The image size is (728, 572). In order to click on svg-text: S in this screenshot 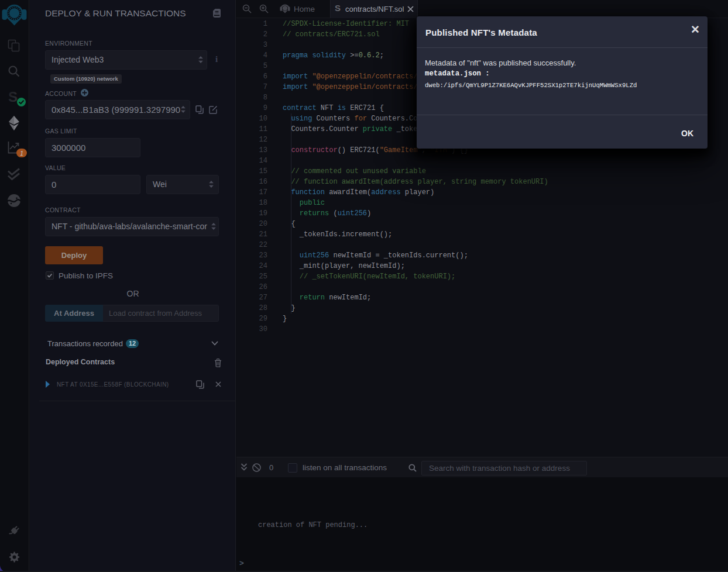, I will do `click(13, 97)`.